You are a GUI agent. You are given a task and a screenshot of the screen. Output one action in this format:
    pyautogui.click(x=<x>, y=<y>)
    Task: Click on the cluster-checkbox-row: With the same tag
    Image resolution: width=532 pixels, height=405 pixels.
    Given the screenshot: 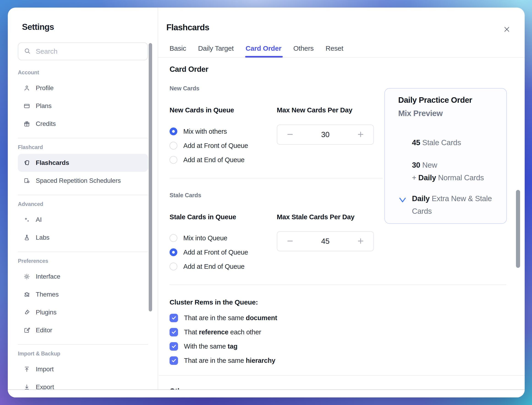 What is the action you would take?
    pyautogui.click(x=223, y=346)
    